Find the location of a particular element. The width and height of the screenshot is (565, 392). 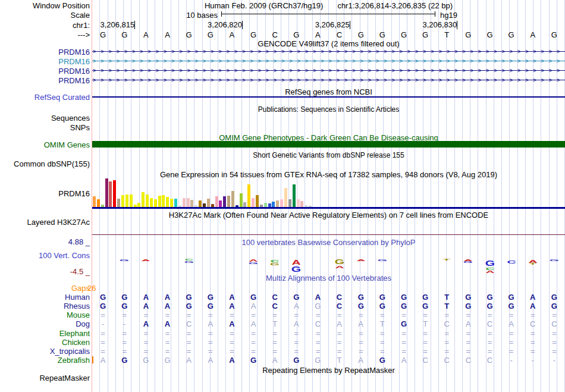

species-label: Dog is located at coordinates (45, 324).